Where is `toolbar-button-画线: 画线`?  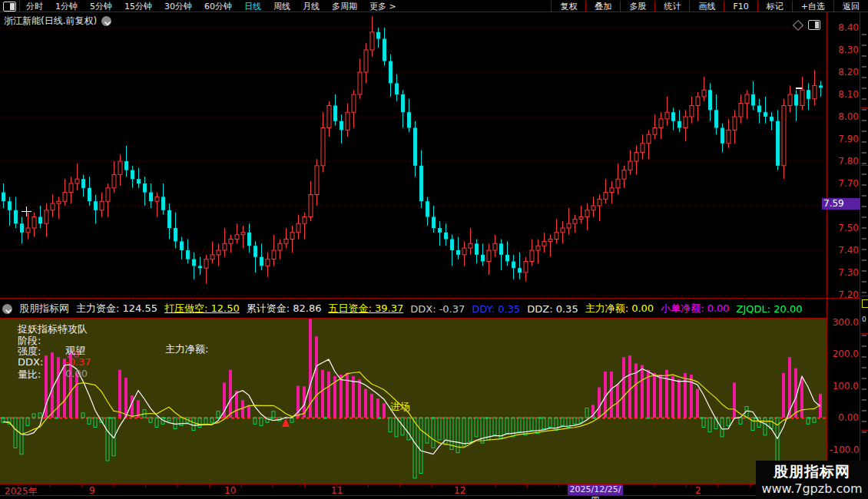
toolbar-button-画线: 画线 is located at coordinates (707, 6).